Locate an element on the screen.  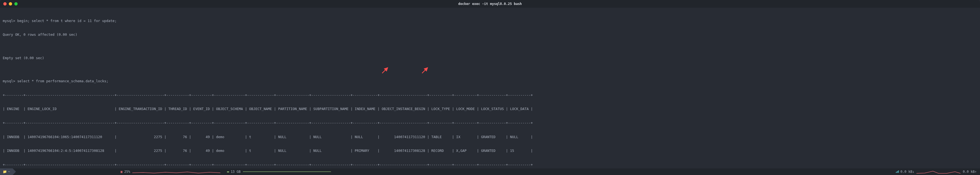
folder-icon: 📁 is located at coordinates (5, 172).